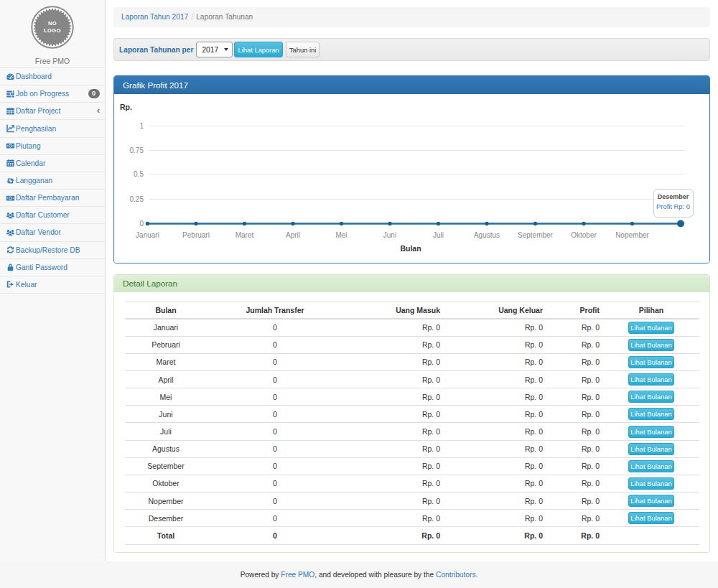 The width and height of the screenshot is (718, 588). I want to click on svg-text: Oktober, so click(584, 235).